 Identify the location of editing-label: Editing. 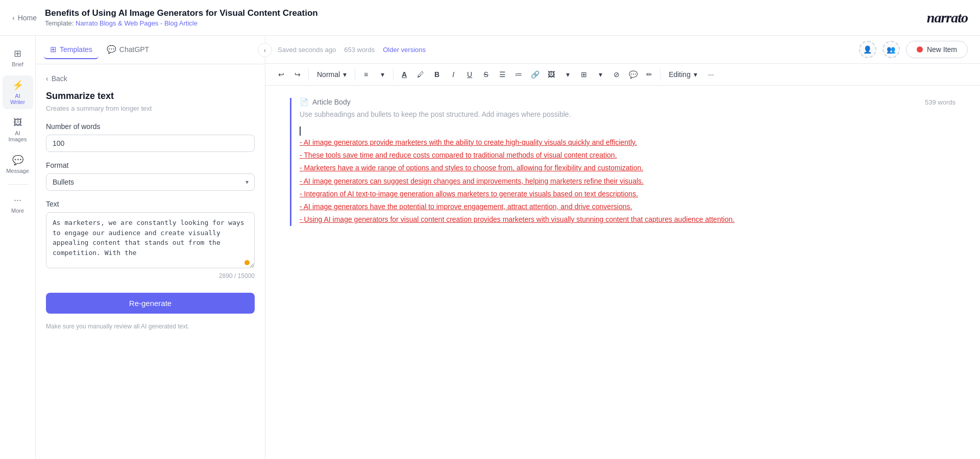
(680, 74).